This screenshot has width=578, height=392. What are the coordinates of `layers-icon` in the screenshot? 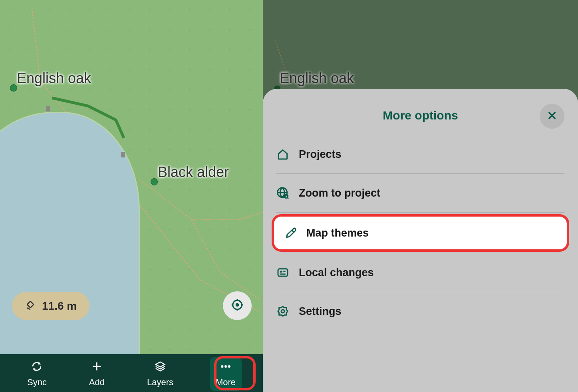 It's located at (160, 368).